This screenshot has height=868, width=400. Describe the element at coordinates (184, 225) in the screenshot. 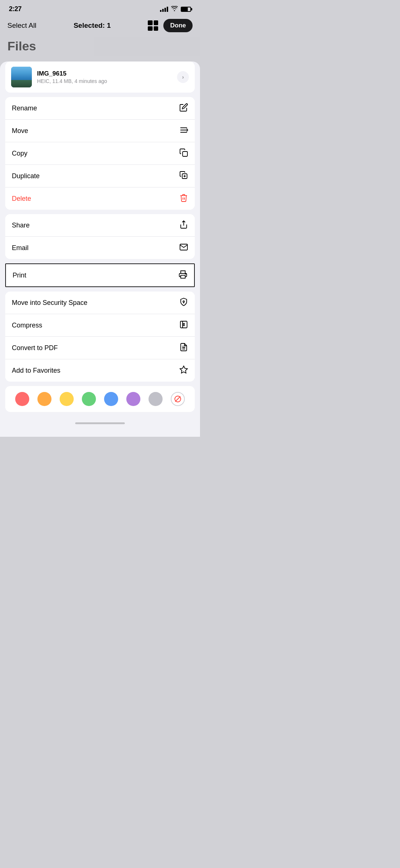

I see `share-icon` at that location.